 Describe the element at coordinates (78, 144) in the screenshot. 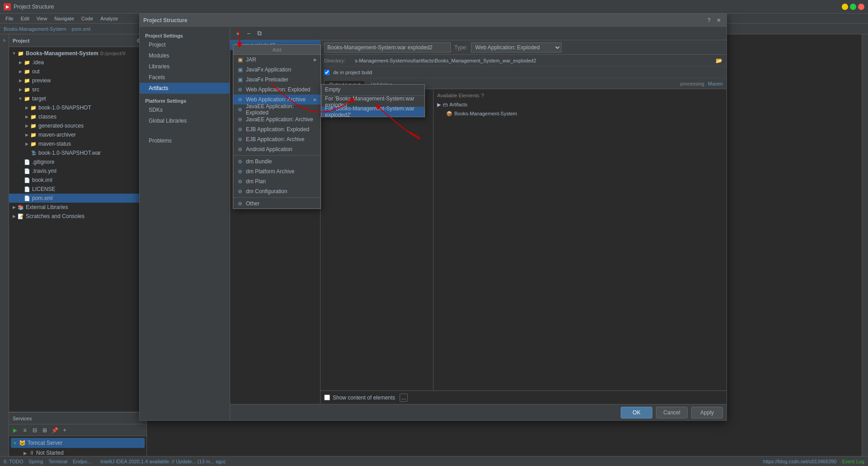

I see `tree-maven-status: ▶ 📁 maven-status` at that location.